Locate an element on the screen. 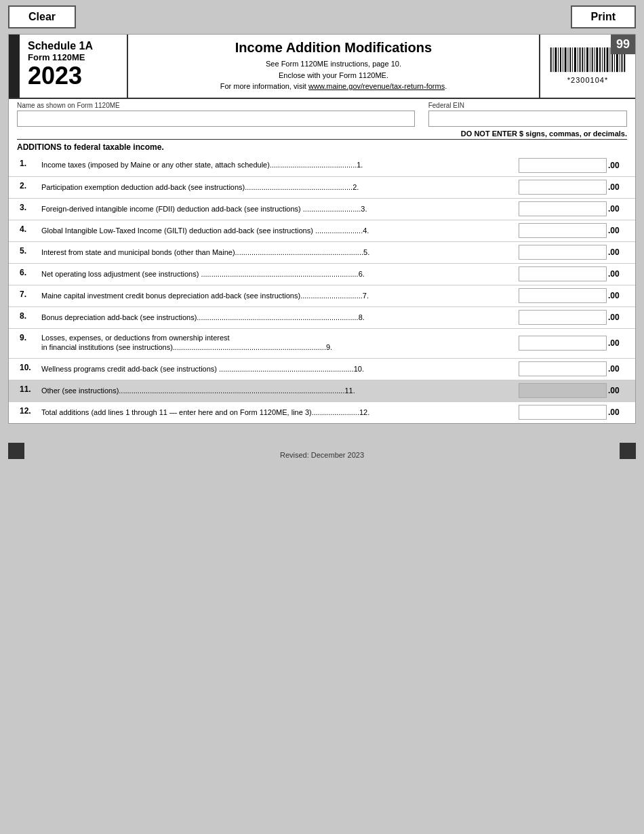 This screenshot has width=644, height=834. line-input-area-2: .00 is located at coordinates (574, 187).